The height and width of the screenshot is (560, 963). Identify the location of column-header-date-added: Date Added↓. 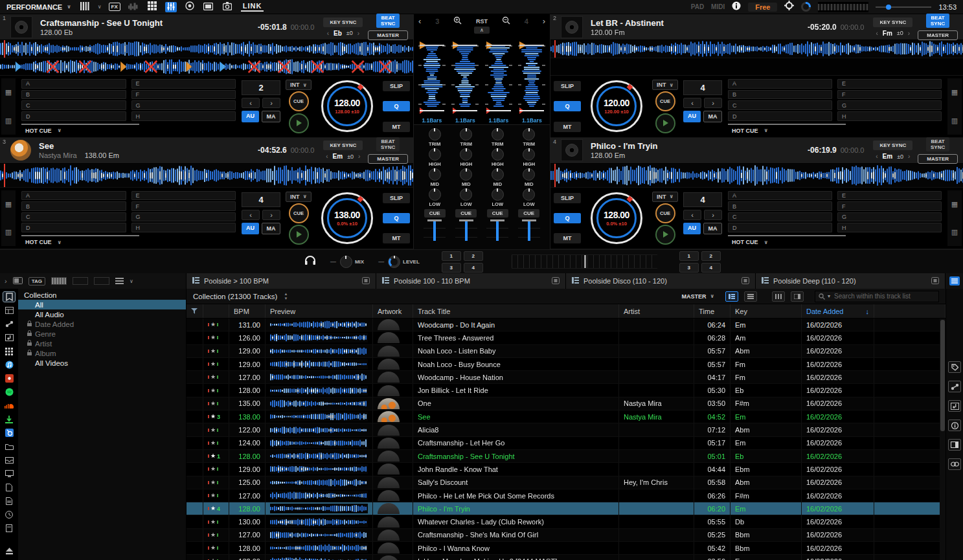
(838, 311).